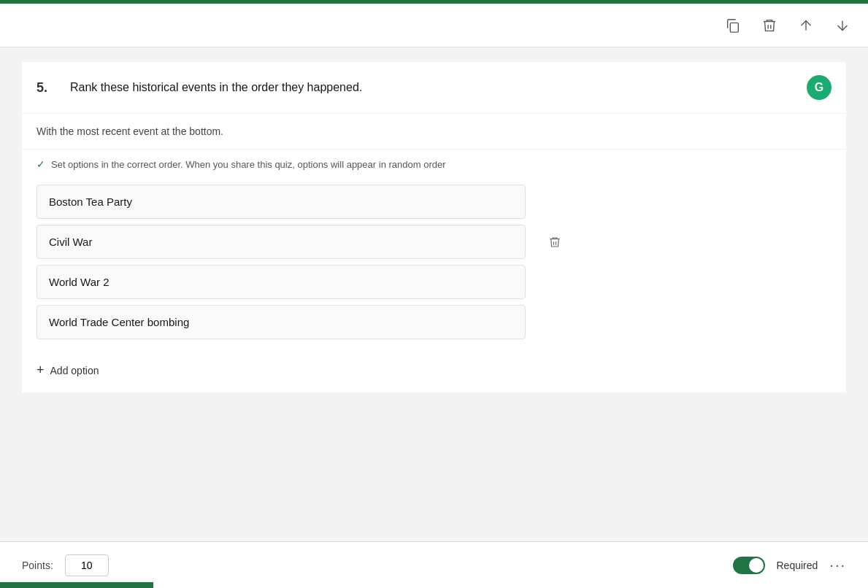  I want to click on option-text-3: World War 2, so click(281, 282).